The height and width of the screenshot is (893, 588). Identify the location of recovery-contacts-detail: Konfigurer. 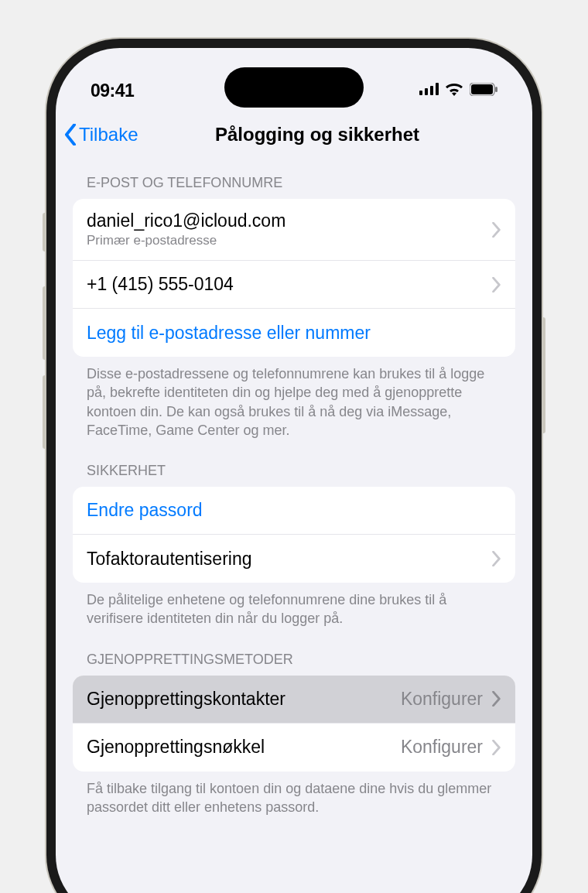
(442, 700).